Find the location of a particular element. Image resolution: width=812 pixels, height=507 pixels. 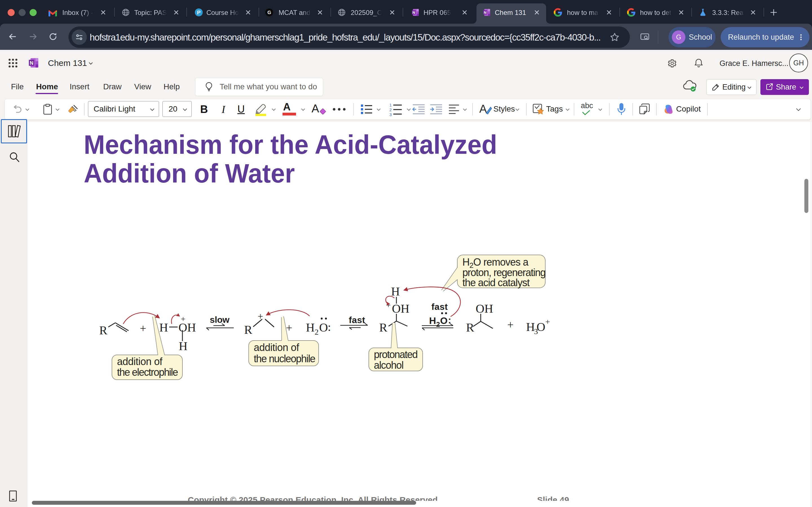

svg-text: A is located at coordinates (483, 109).